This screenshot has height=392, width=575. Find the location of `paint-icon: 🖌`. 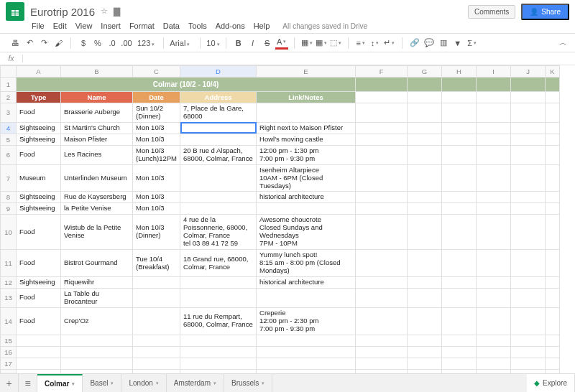

paint-icon: 🖌 is located at coordinates (58, 43).